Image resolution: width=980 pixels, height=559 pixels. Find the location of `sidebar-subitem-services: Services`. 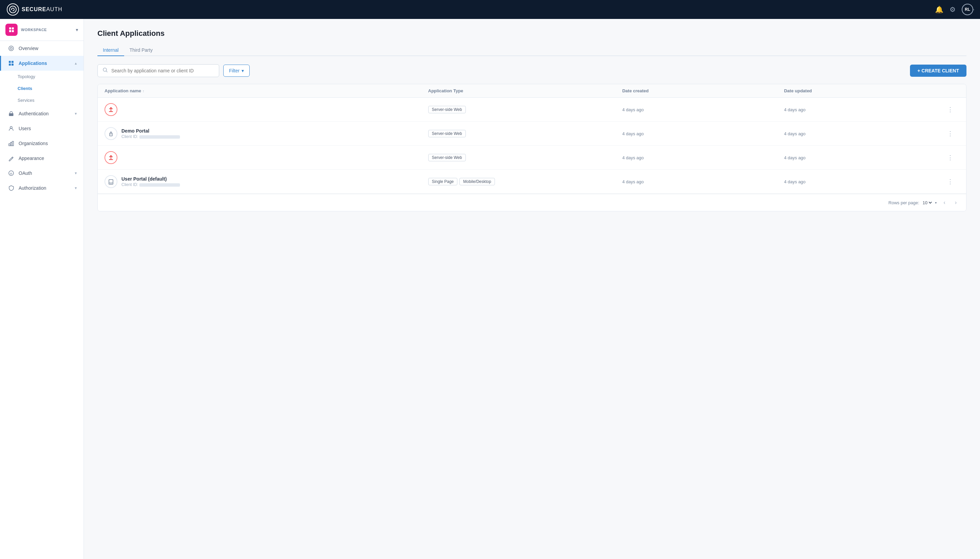

sidebar-subitem-services: Services is located at coordinates (42, 101).